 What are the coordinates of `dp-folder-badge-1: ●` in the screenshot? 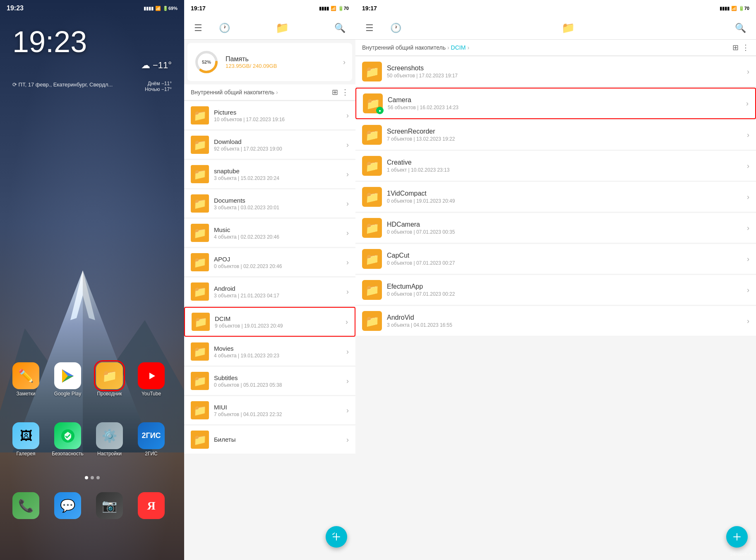 It's located at (380, 110).